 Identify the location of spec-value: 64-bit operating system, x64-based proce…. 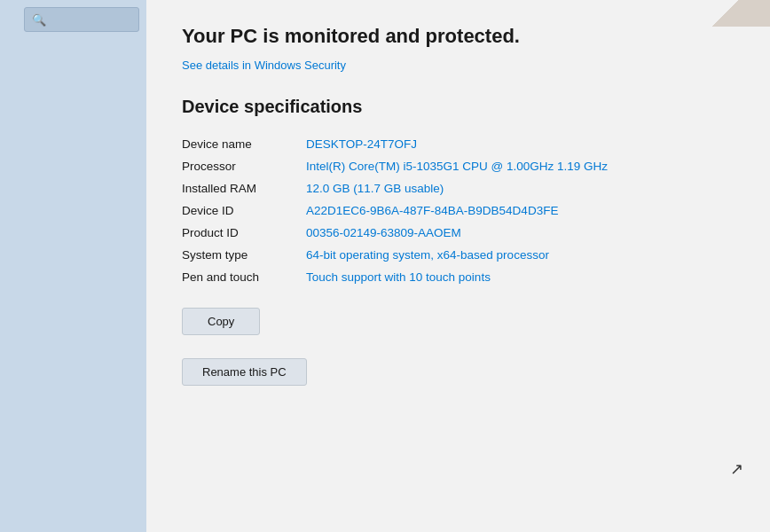
(520, 255).